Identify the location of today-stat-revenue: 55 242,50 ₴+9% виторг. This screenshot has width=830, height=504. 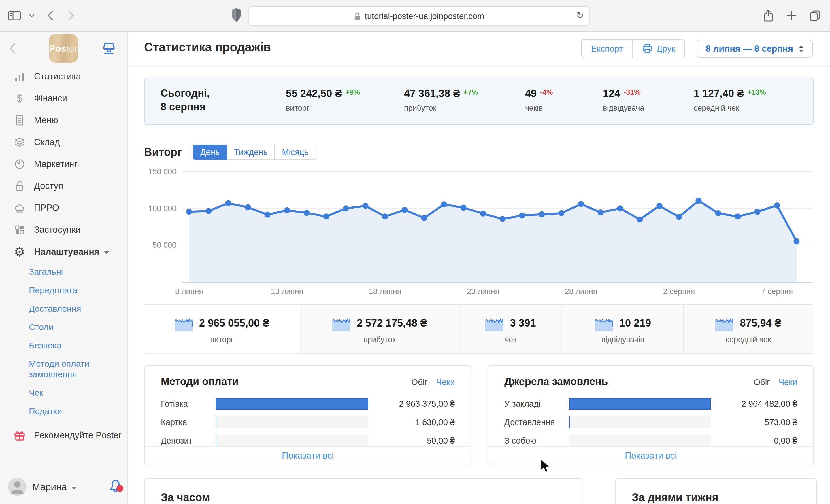
(323, 100).